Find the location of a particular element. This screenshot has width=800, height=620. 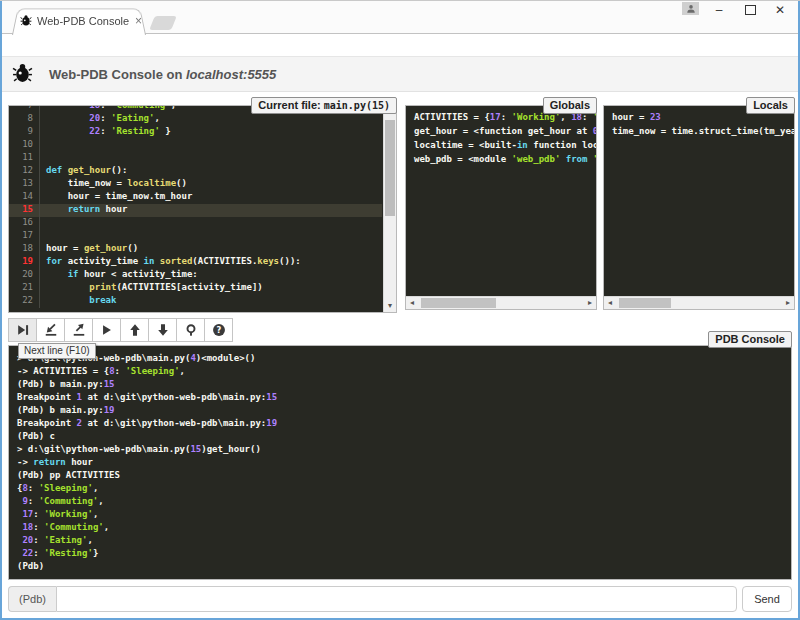

code-line: 9 22: 'Resting' } is located at coordinates (196, 132).